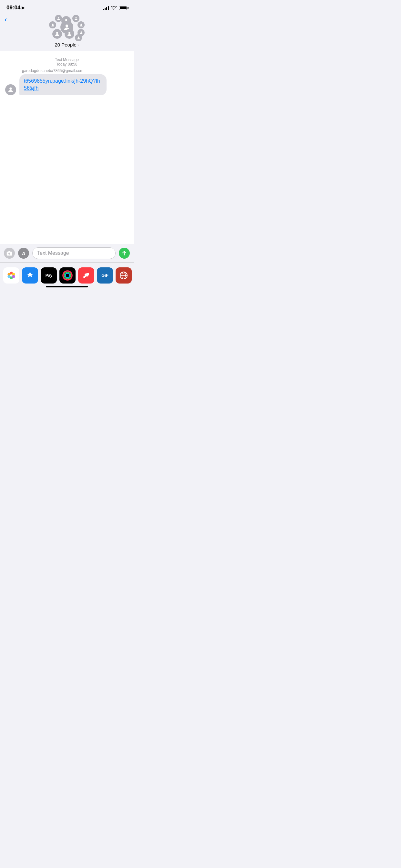 The height and width of the screenshot is (868, 401). I want to click on camera-button, so click(9, 253).